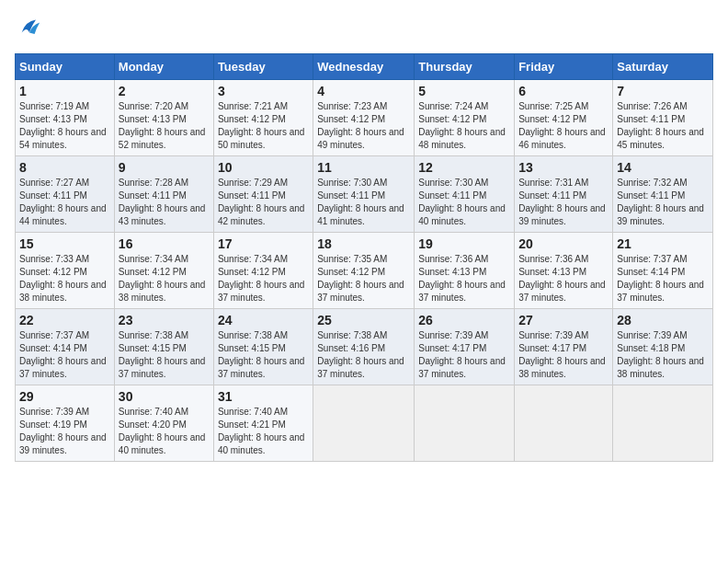 The image size is (728, 563). Describe the element at coordinates (364, 67) in the screenshot. I see `weekday-header-wednesday: Wednesday` at that location.